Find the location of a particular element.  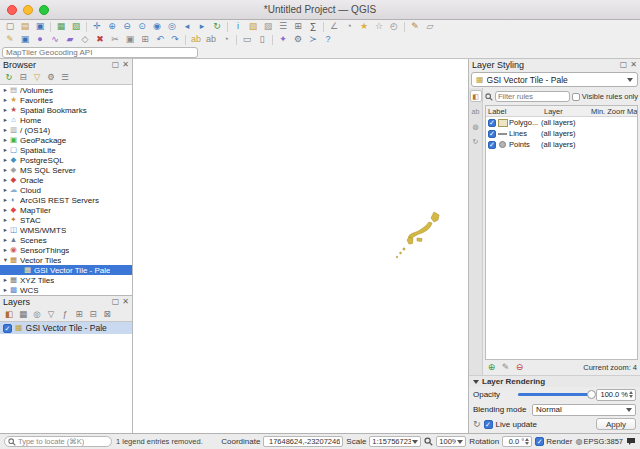

opacity-slider is located at coordinates (556, 394).